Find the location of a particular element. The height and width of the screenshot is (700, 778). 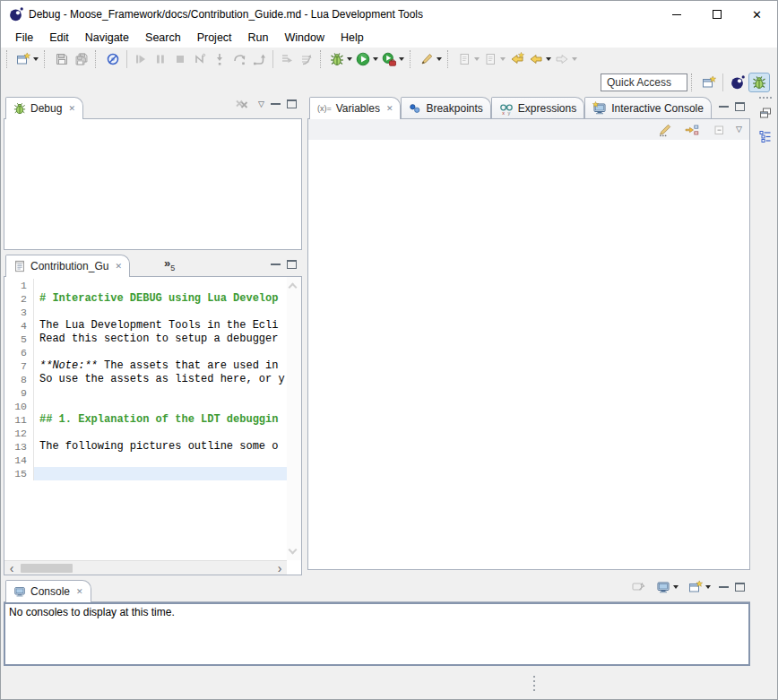

scroll-left-icon: ‹ is located at coordinates (12, 568).